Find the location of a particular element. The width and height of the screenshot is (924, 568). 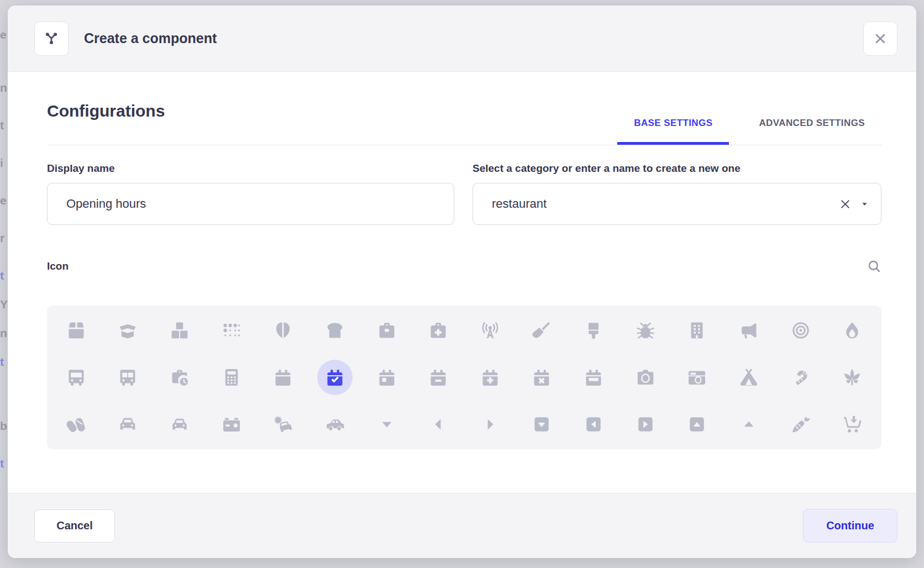

backdrop-text-fragment: b is located at coordinates (4, 425).